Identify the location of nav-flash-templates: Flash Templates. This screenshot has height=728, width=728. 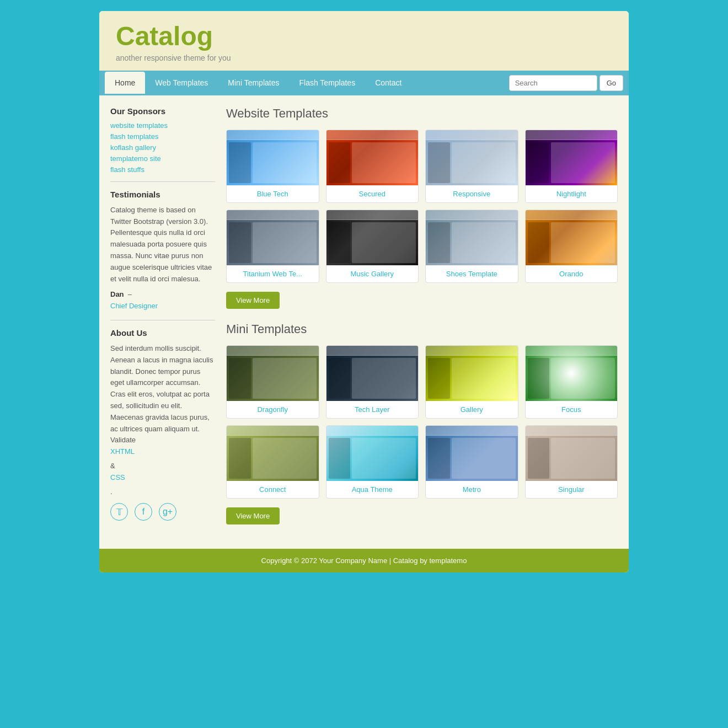
(327, 83).